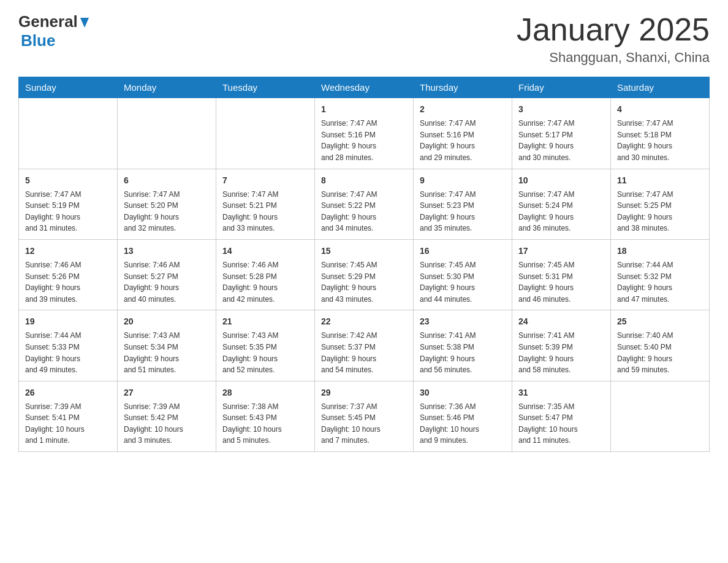  What do you see at coordinates (167, 180) in the screenshot?
I see `day-number: 6` at bounding box center [167, 180].